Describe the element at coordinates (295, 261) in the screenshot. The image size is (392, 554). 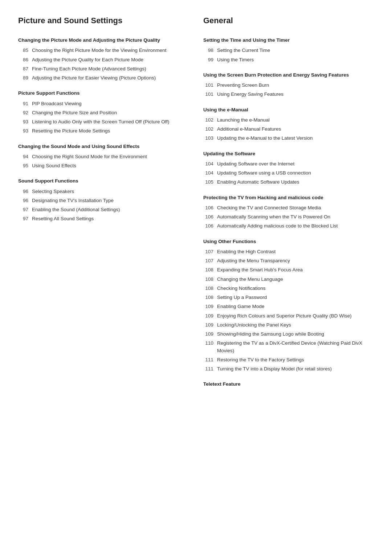
I see `toc-item-label: Adjusting the Menu Transparency` at that location.